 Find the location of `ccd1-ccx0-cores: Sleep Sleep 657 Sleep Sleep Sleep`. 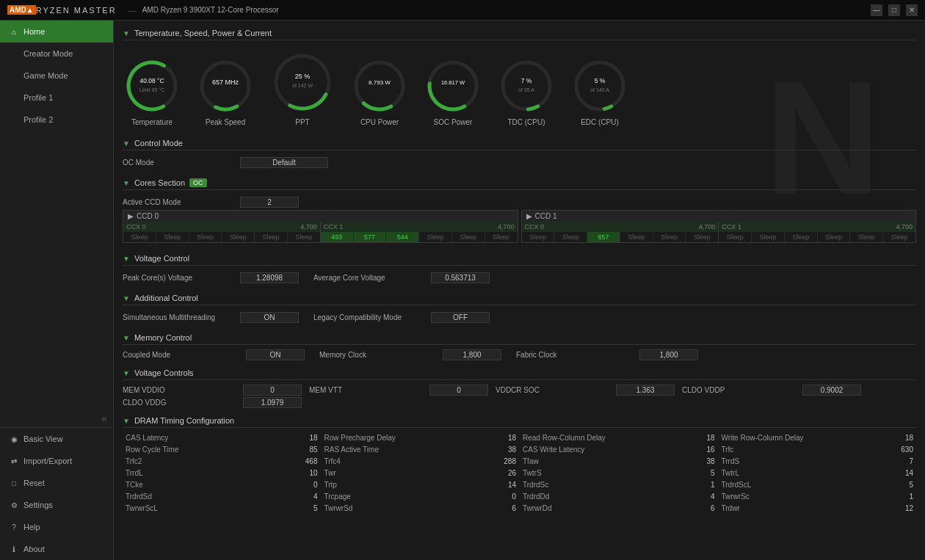

ccd1-ccx0-cores: Sleep Sleep 657 Sleep Sleep Sleep is located at coordinates (620, 237).